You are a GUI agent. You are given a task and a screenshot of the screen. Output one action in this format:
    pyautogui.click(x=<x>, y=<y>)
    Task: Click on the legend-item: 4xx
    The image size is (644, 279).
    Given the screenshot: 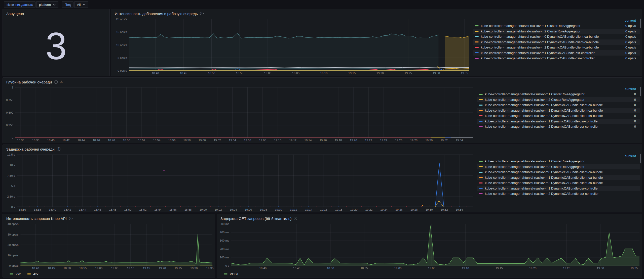 What is the action you would take?
    pyautogui.click(x=33, y=274)
    